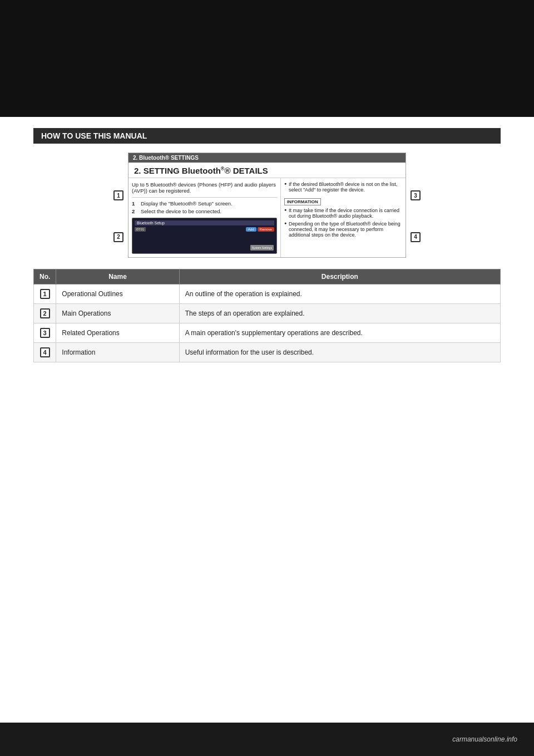 Image resolution: width=534 pixels, height=756 pixels. I want to click on diagram-steps: 1 Display the "Bluetooth® Setup" screen.…, so click(205, 206).